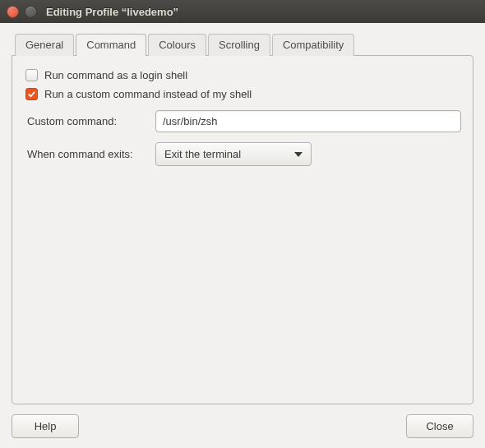 This screenshot has height=448, width=485. I want to click on check-icon, so click(31, 94).